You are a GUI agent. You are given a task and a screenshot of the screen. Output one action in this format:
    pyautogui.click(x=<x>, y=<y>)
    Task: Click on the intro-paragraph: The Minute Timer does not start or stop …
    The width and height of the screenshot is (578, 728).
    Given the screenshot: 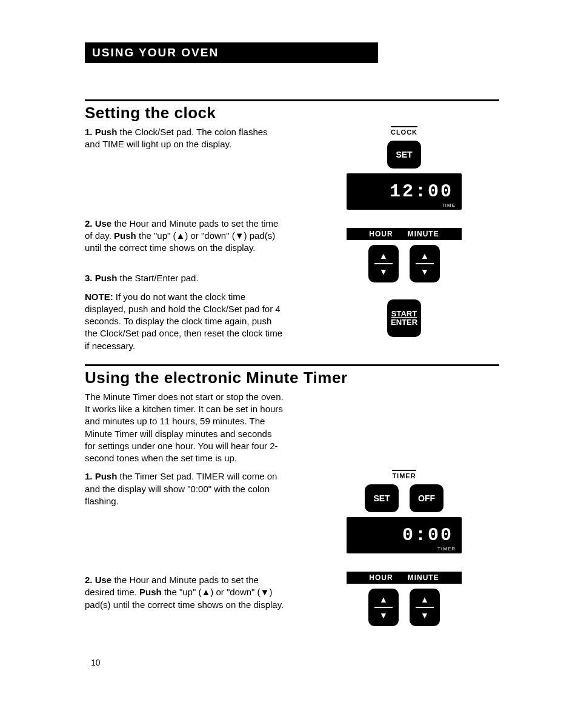 What is the action you would take?
    pyautogui.click(x=185, y=428)
    